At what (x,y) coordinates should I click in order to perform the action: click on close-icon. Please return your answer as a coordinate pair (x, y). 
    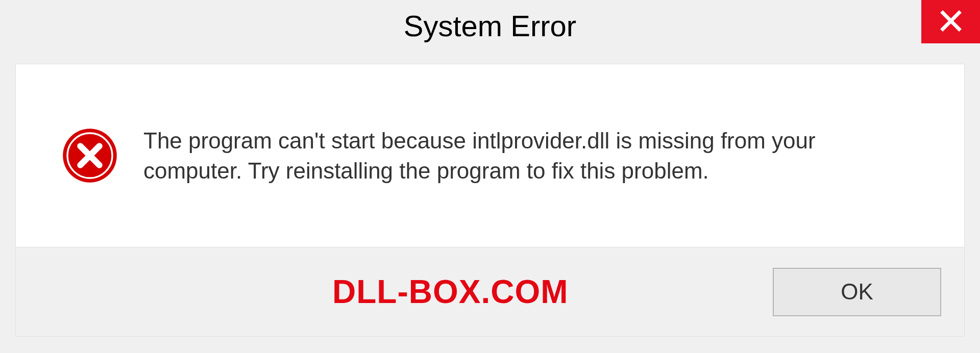
    Looking at the image, I should click on (951, 22).